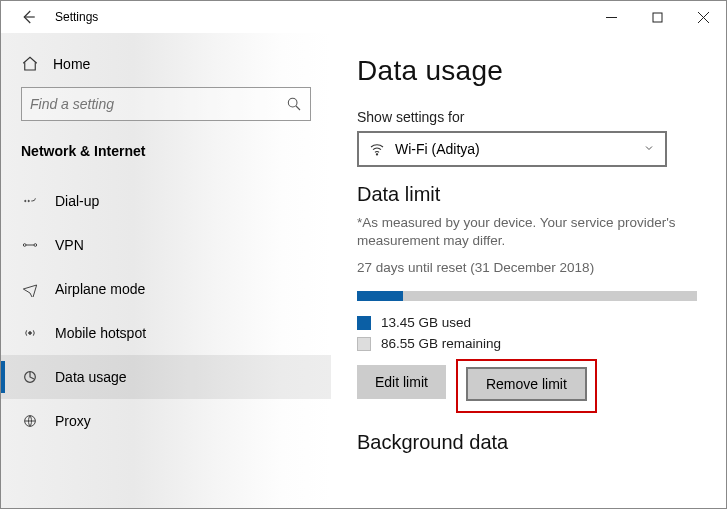 The height and width of the screenshot is (509, 727). I want to click on legend-remaining: 86.55 GB remaining, so click(528, 344).